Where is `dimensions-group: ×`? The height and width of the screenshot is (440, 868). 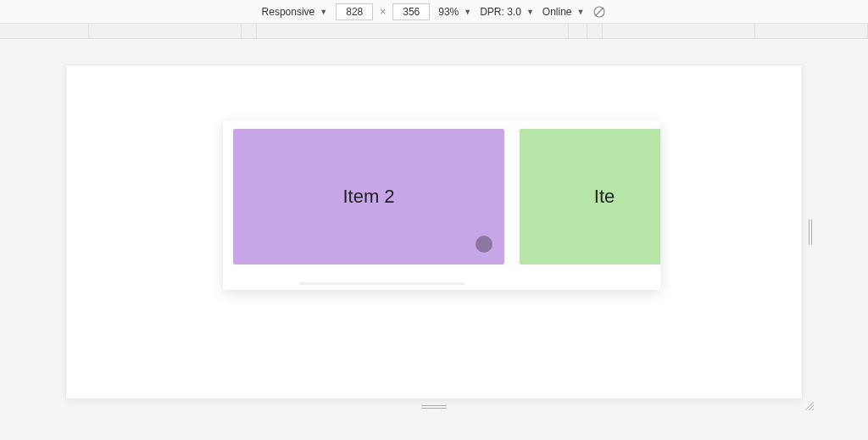 dimensions-group: × is located at coordinates (383, 12).